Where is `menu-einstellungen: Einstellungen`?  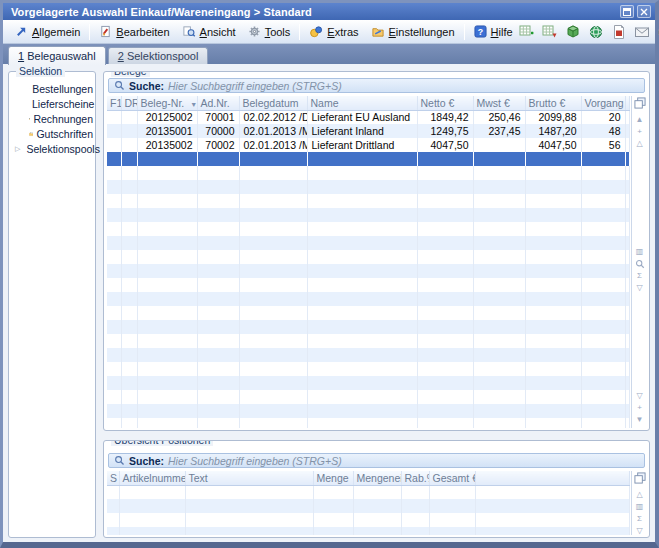 menu-einstellungen: Einstellungen is located at coordinates (413, 32).